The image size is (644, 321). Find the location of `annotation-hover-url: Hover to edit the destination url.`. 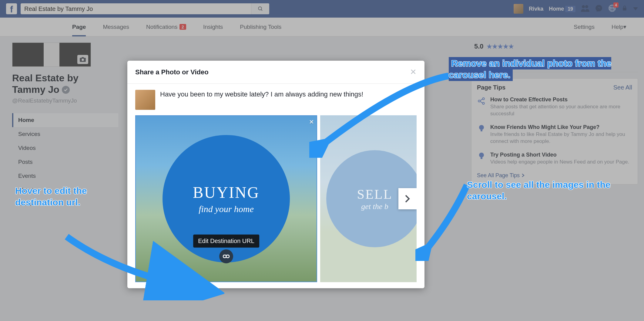

annotation-hover-url: Hover to edit the destination url. is located at coordinates (68, 197).